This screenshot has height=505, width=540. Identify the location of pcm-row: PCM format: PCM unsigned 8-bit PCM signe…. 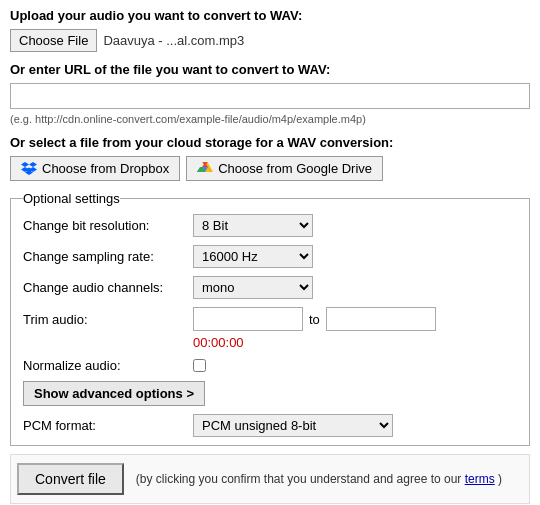
(270, 426).